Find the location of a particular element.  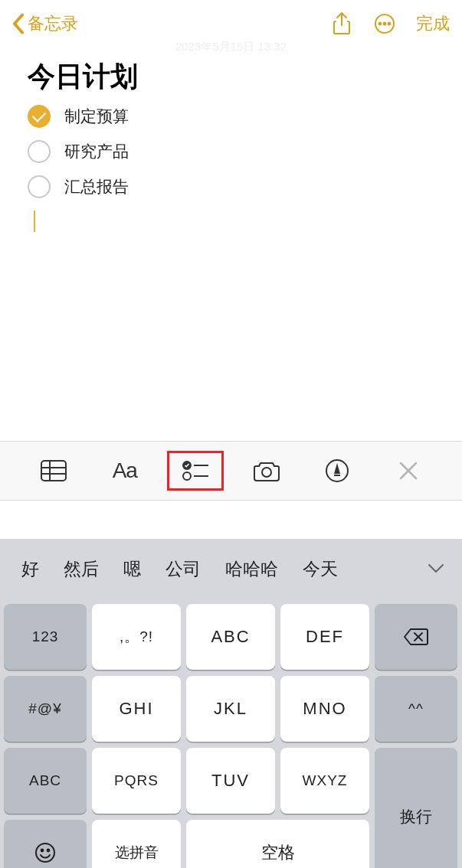

key-caret: ^^ is located at coordinates (416, 709).